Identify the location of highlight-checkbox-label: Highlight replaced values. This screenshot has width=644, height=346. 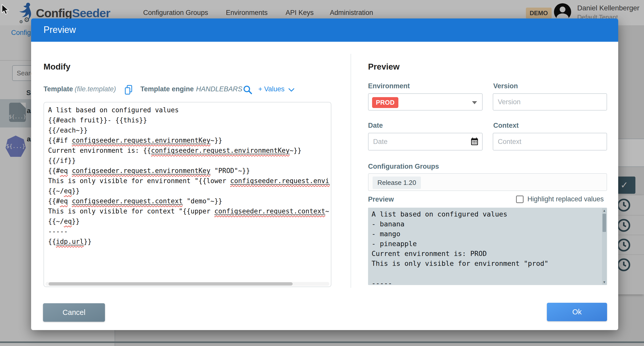
(566, 199).